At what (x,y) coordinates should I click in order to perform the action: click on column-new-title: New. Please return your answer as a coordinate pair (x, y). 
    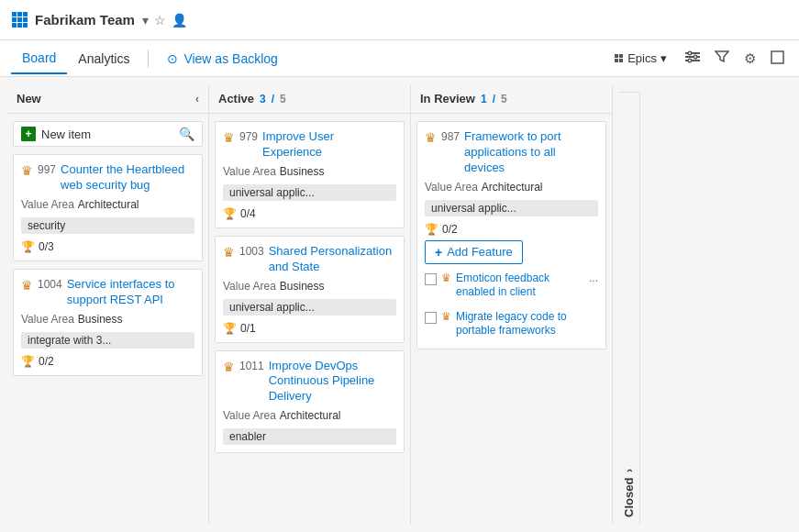
    Looking at the image, I should click on (29, 99).